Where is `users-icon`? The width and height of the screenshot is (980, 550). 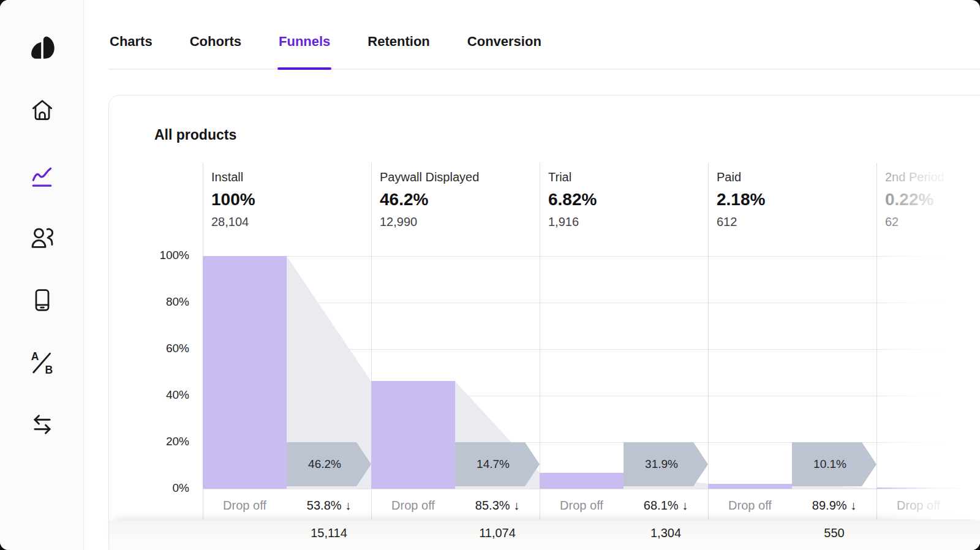
users-icon is located at coordinates (42, 238).